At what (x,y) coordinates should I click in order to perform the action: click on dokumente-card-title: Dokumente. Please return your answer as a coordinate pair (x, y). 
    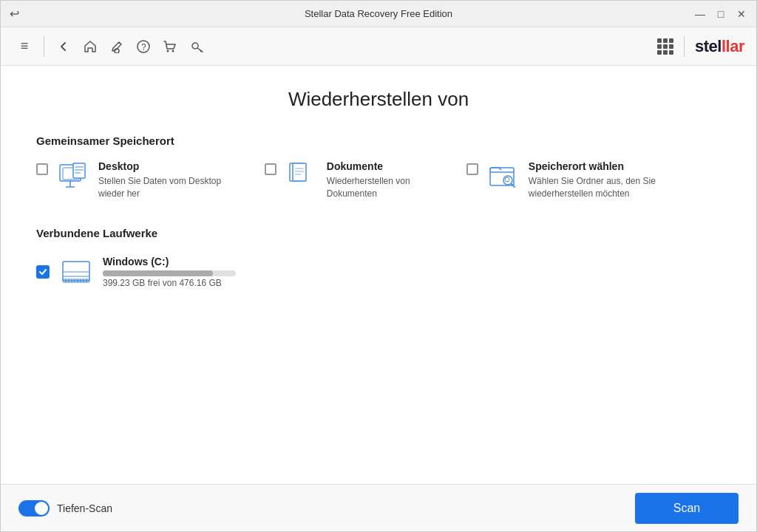
    Looking at the image, I should click on (381, 166).